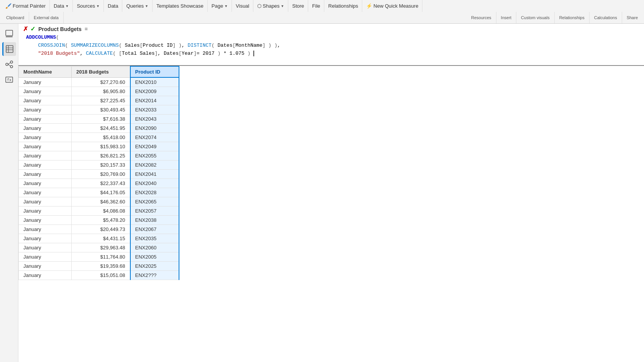 This screenshot has height=362, width=644. I want to click on cell-budgets: $22,337.43, so click(101, 183).